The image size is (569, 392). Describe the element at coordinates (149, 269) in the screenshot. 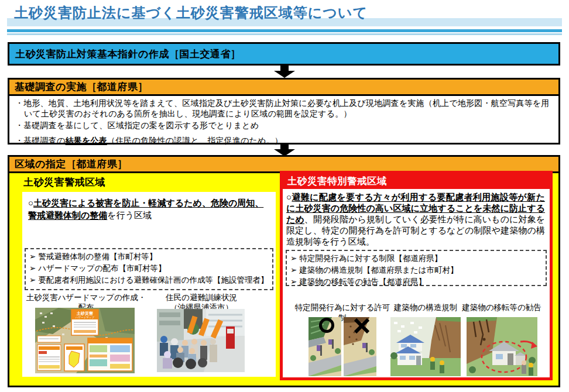

I see `measure-item: ➢ハザードマップの配布【市町村等】` at that location.